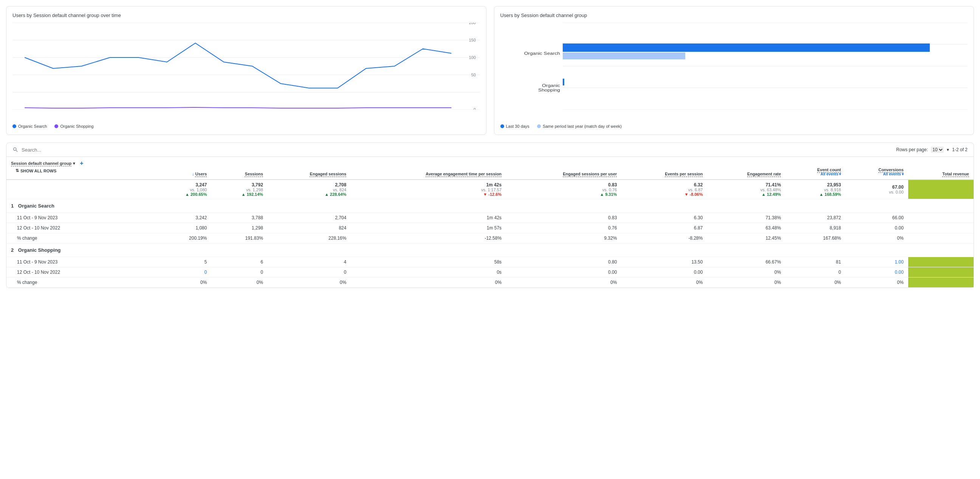  I want to click on avg-engagement-col-label: Average engagement time per session, so click(463, 174).